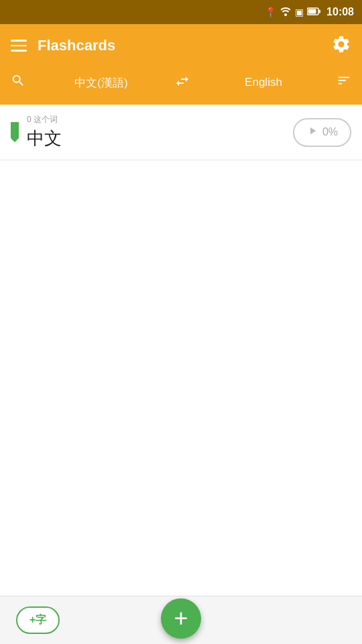 The image size is (362, 644). Describe the element at coordinates (181, 12) in the screenshot. I see `status-bar: 📍 ▣ 10:08` at that location.